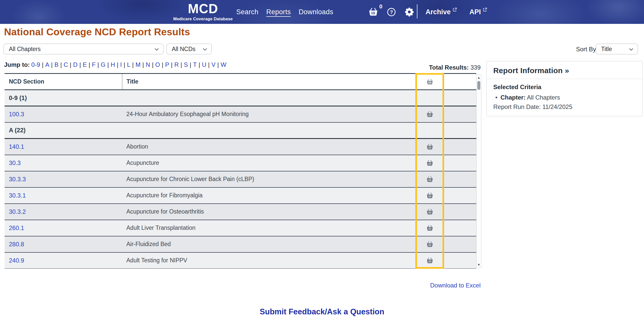 This screenshot has height=323, width=644. I want to click on jump-link-T: T, so click(195, 64).